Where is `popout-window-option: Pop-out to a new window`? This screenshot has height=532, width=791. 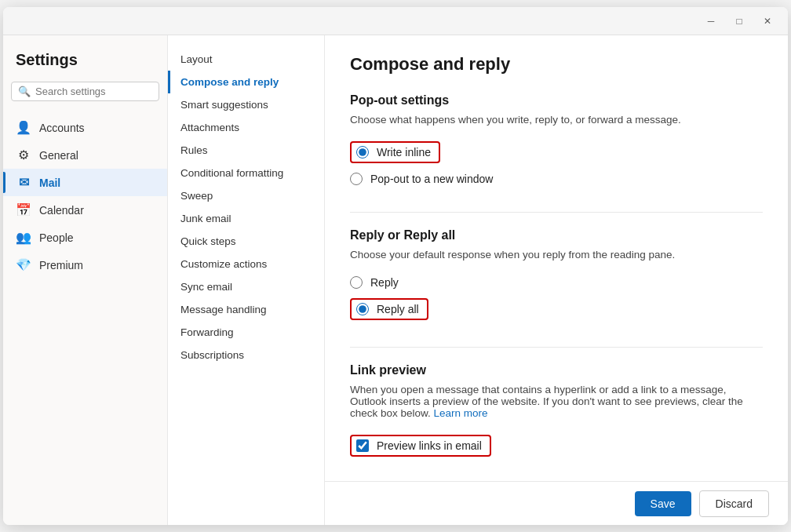
popout-window-option: Pop-out to a new window is located at coordinates (556, 179).